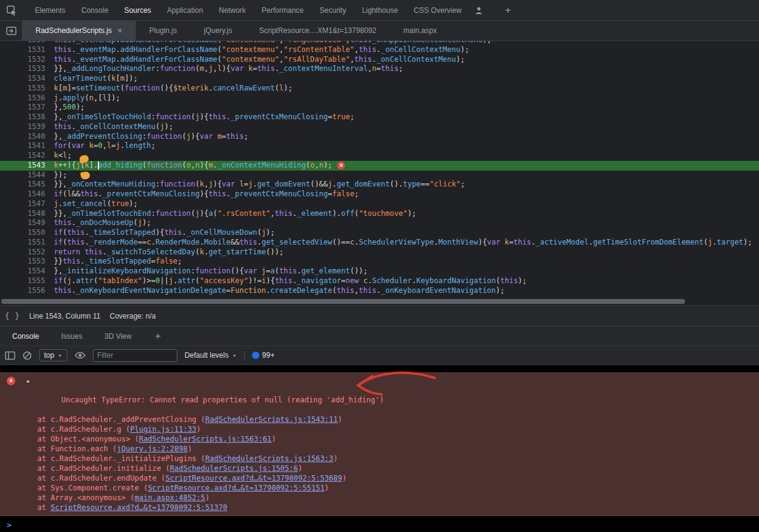 The image size is (759, 532). What do you see at coordinates (27, 272) in the screenshot?
I see `line-number: 1554` at bounding box center [27, 272].